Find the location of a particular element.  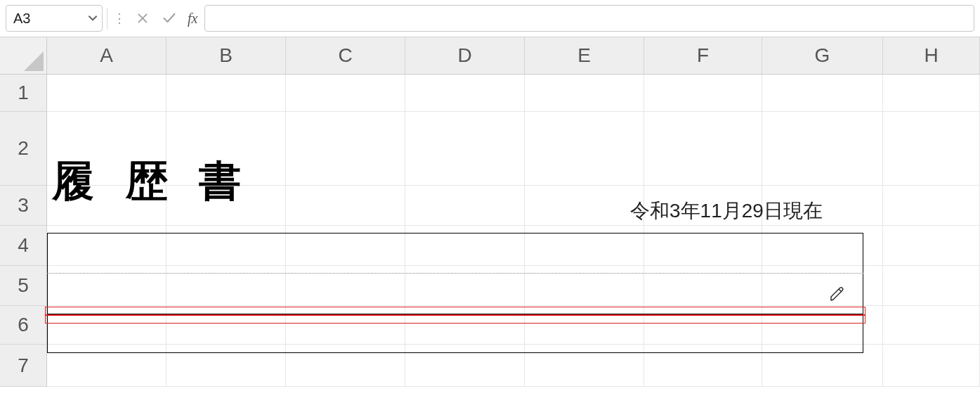

row-4: 4 is located at coordinates (490, 246).